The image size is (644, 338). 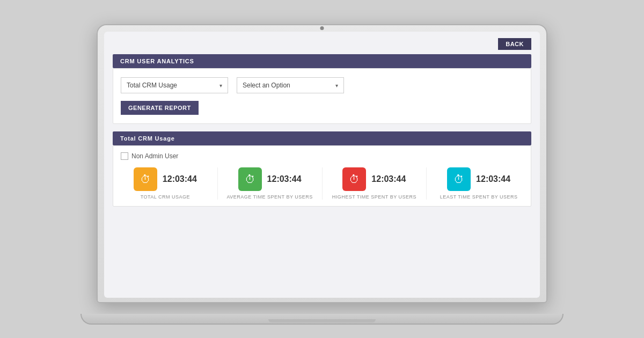 What do you see at coordinates (459, 179) in the screenshot?
I see `clock-icon-least: ⏱` at bounding box center [459, 179].